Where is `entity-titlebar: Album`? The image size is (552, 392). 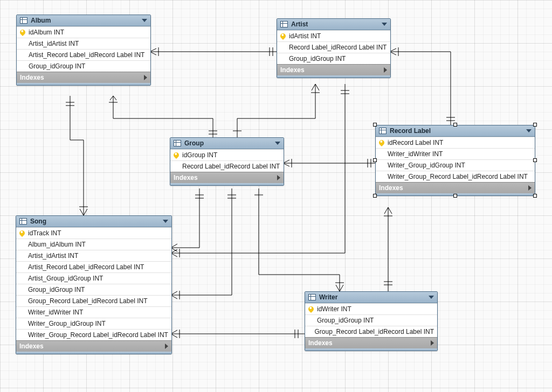 entity-titlebar: Album is located at coordinates (84, 20).